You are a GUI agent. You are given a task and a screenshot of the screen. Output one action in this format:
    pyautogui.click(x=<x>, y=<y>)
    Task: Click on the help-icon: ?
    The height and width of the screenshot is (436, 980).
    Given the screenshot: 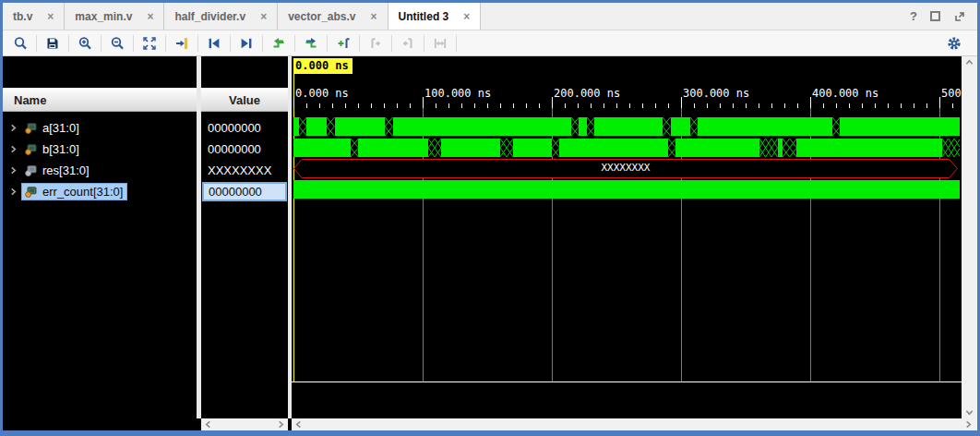 What is the action you would take?
    pyautogui.click(x=914, y=17)
    